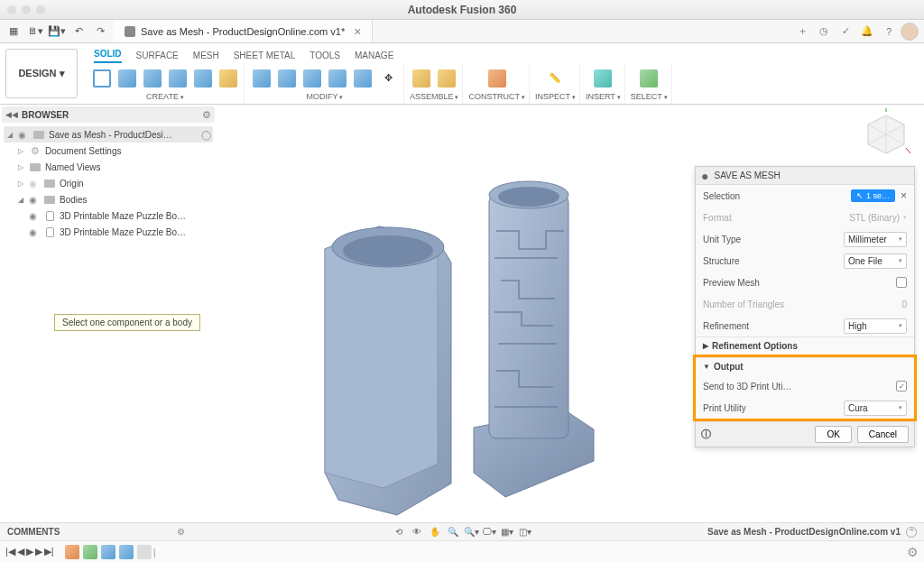 This screenshot has height=562, width=924. Describe the element at coordinates (180, 532) in the screenshot. I see `comments-settings-icon: ⚙` at that location.